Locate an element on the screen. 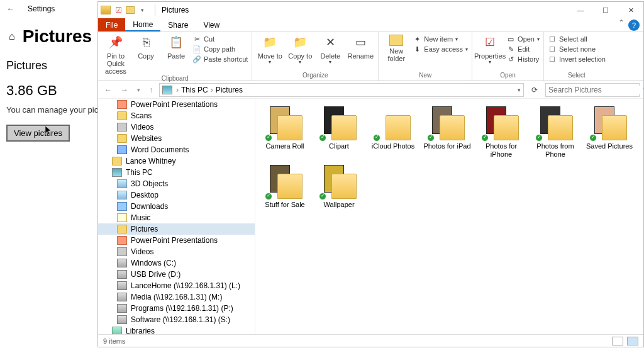  tree-item: Windows (C:) is located at coordinates (176, 263).